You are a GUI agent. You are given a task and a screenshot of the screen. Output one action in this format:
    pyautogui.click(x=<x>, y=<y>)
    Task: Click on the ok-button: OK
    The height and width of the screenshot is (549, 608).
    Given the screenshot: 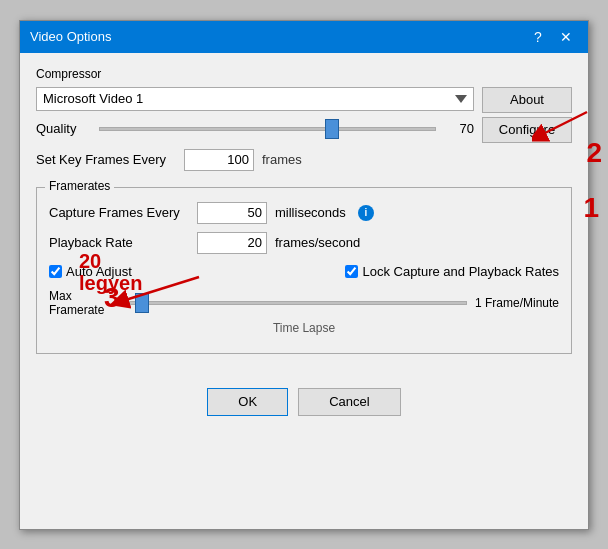 What is the action you would take?
    pyautogui.click(x=248, y=402)
    